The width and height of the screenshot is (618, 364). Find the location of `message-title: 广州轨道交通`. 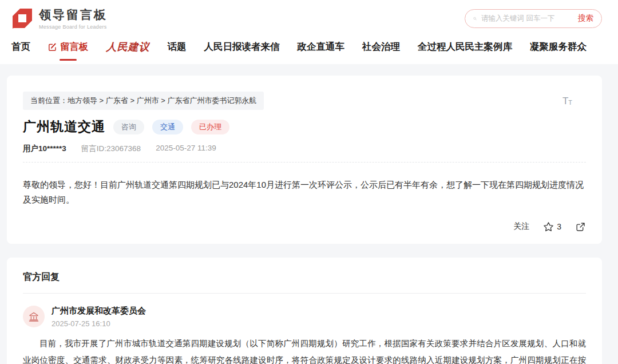

message-title: 广州轨道交通 is located at coordinates (64, 127).